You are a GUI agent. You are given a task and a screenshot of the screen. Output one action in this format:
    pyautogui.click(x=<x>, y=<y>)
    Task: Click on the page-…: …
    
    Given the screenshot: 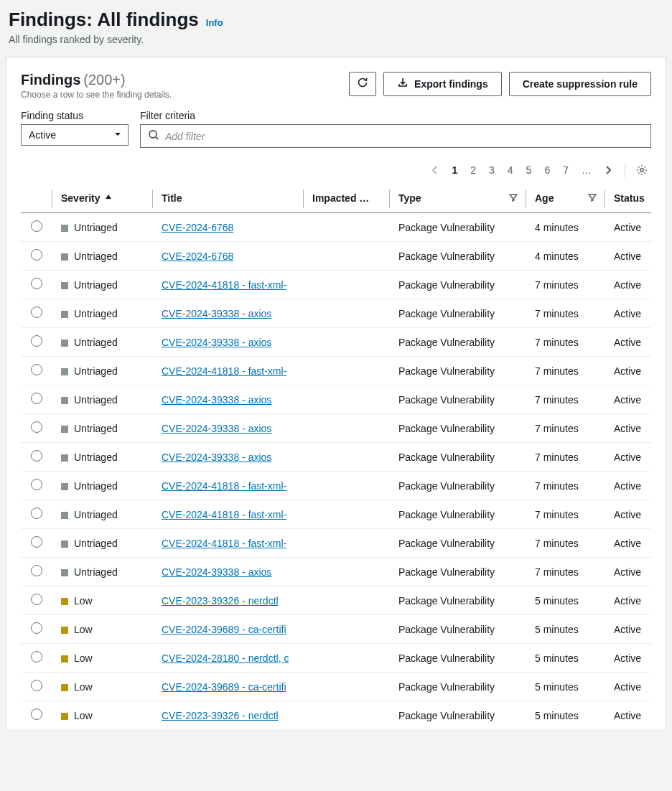 What is the action you would take?
    pyautogui.click(x=587, y=170)
    